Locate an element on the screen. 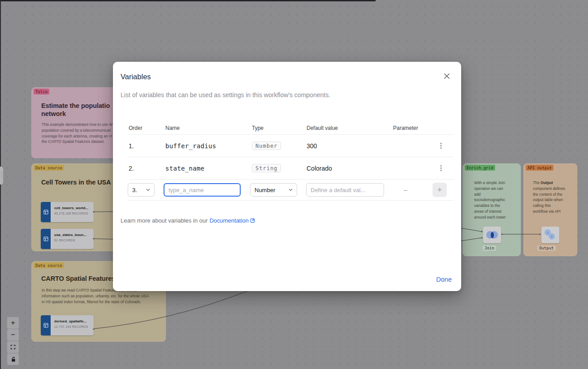  col-header-name: Name is located at coordinates (209, 128).